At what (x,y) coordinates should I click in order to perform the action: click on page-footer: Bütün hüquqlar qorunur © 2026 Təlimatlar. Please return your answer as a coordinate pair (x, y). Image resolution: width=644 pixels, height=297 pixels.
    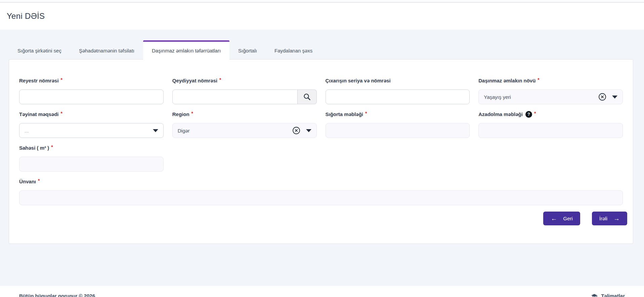
    Looking at the image, I should click on (322, 291).